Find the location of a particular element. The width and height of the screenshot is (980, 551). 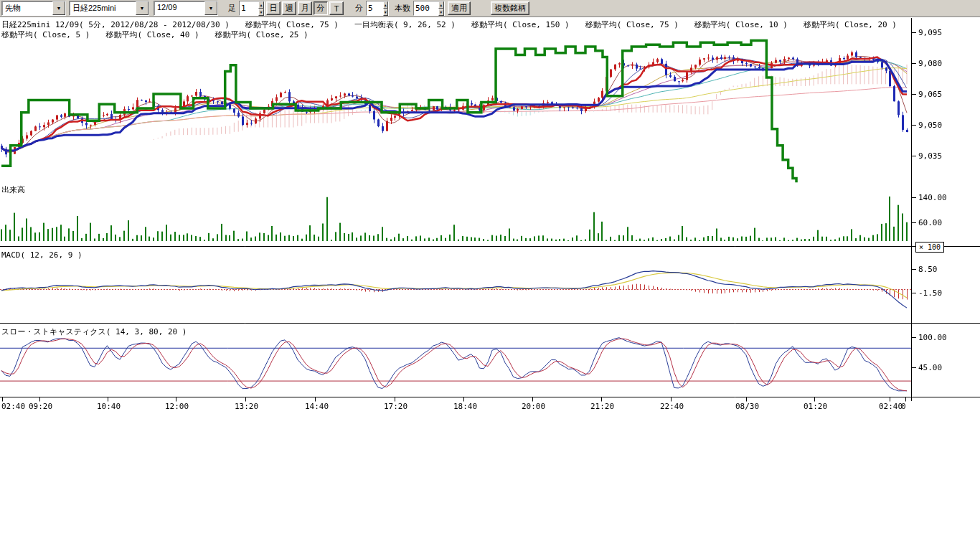

stoch-axis-label: 45.00 is located at coordinates (930, 367).